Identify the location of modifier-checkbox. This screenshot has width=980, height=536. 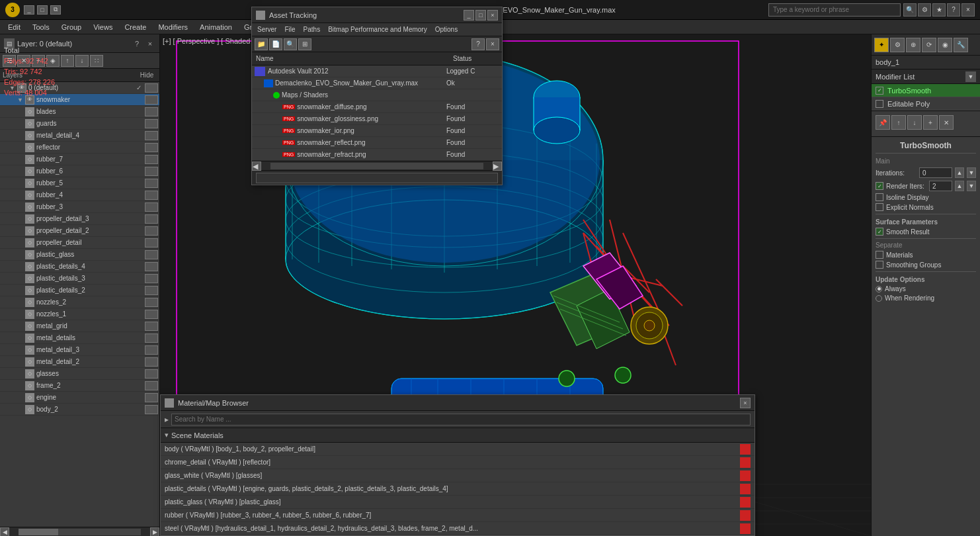
(879, 104).